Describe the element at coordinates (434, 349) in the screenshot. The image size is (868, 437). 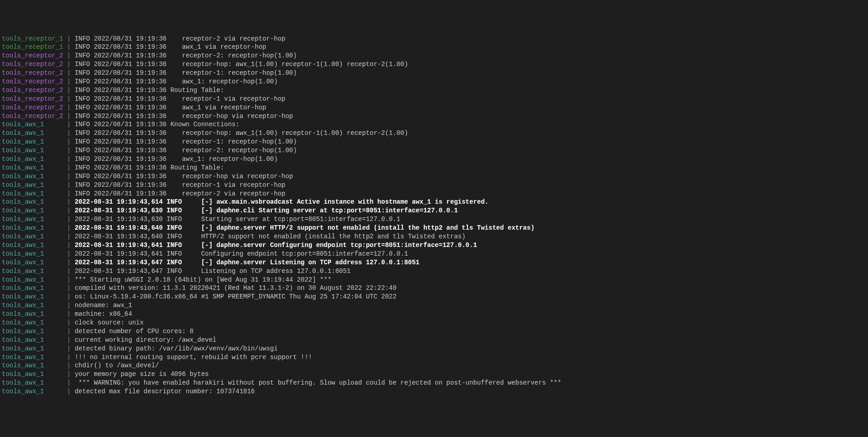
I see `log-line: tools_awx_1 | detected binary path: /var…` at that location.